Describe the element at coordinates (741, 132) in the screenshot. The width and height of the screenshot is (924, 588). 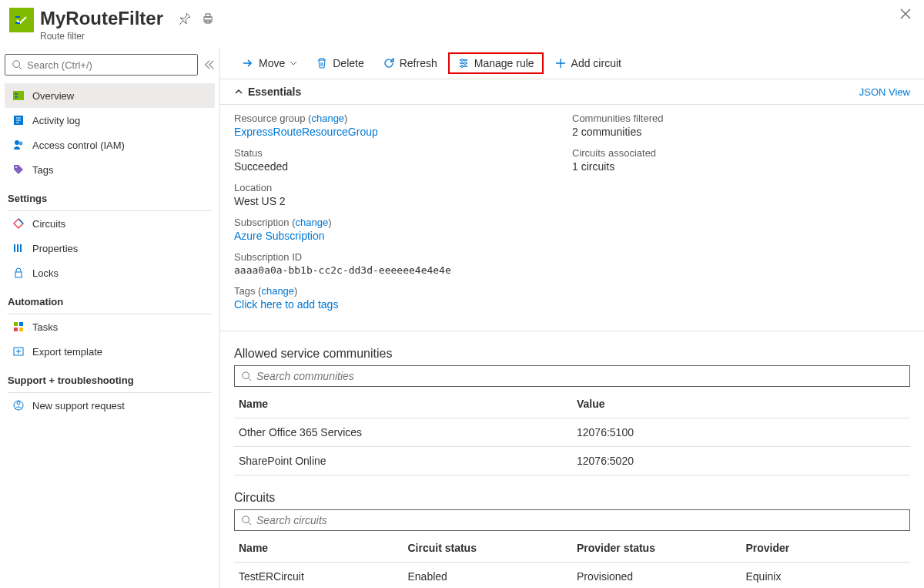
I see `communities-filtered-value: 2 communities` at that location.